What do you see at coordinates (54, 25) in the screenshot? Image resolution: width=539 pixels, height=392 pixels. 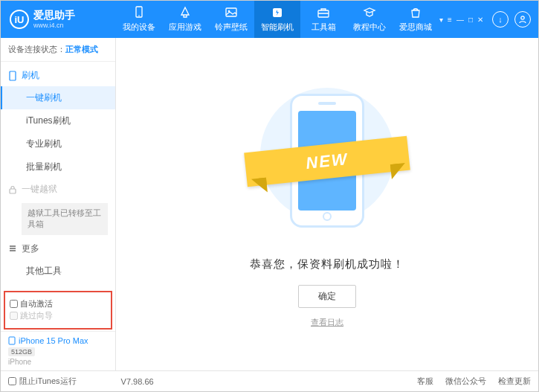 I see `app-subtitle: www.i4.cn` at bounding box center [54, 25].